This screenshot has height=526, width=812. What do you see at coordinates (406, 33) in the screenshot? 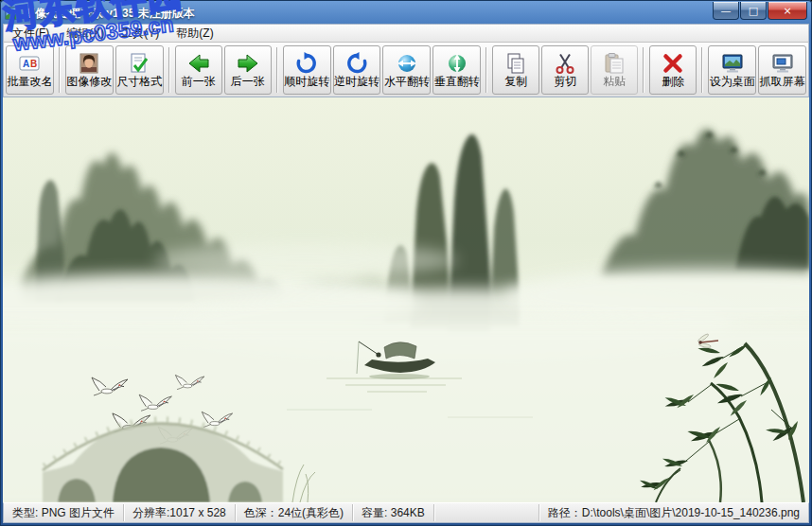
I see `menu-bar: 文件(F) 编辑(X) 工具(Y) 帮助(Z)` at bounding box center [406, 33].